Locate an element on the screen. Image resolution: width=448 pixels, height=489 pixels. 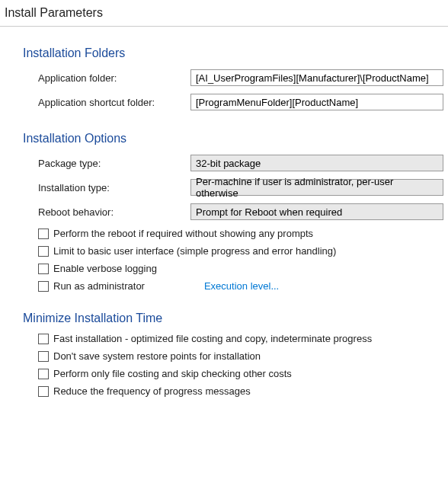
label-cb-run-admin: Run as administrator is located at coordinates (99, 286).